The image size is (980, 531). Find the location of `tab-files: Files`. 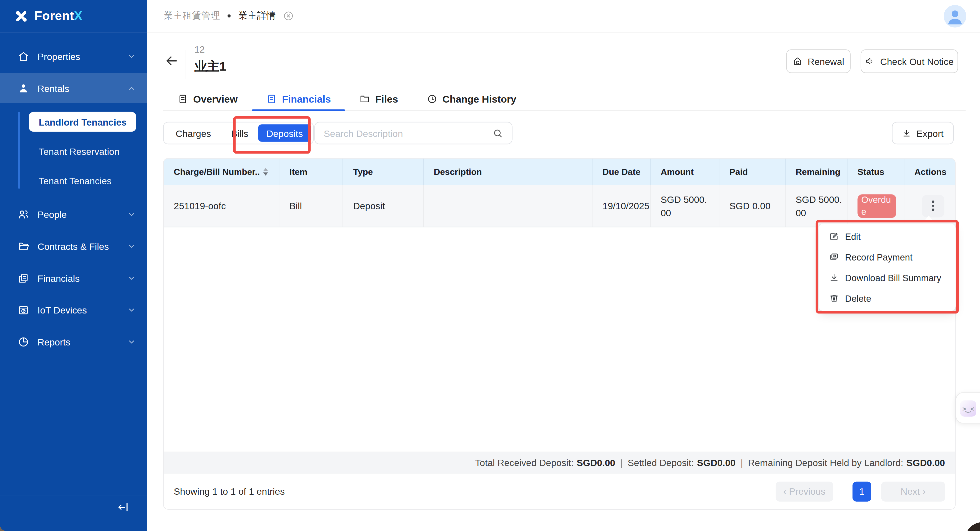

tab-files: Files is located at coordinates (379, 99).